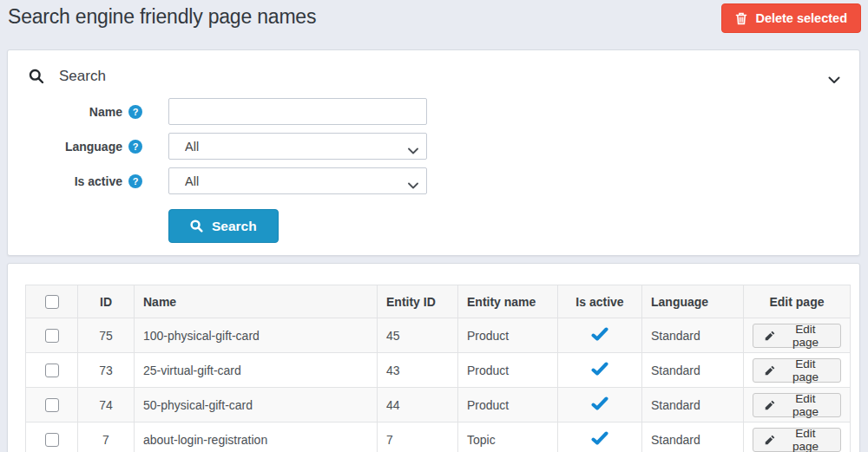  I want to click on cell-entity-id: 7, so click(418, 437).